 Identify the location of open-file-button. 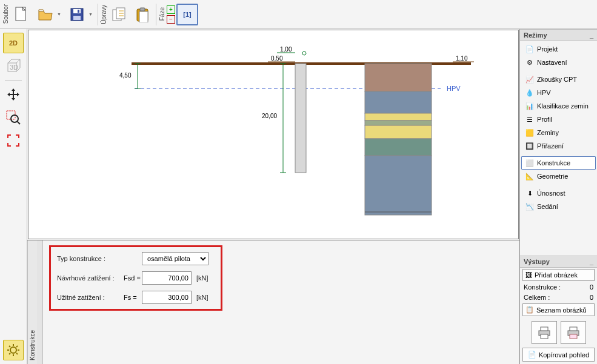
(48, 15).